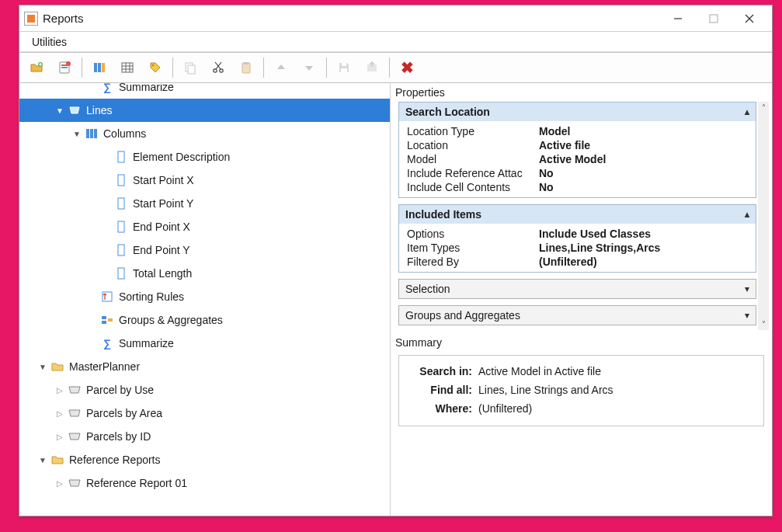 The image size is (782, 532). I want to click on prop-row-options: Options Include Used Classes, so click(578, 234).